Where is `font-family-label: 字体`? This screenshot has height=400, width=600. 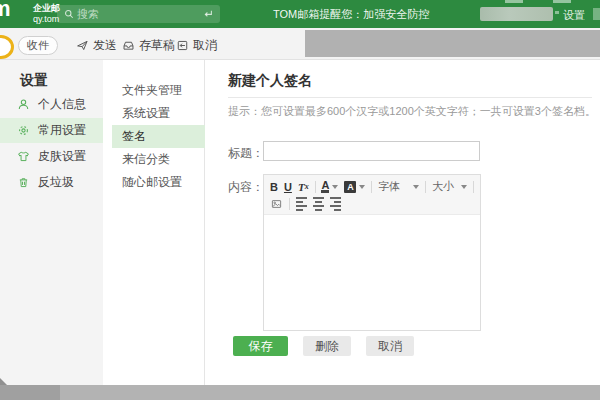
font-family-label: 字体 is located at coordinates (389, 186).